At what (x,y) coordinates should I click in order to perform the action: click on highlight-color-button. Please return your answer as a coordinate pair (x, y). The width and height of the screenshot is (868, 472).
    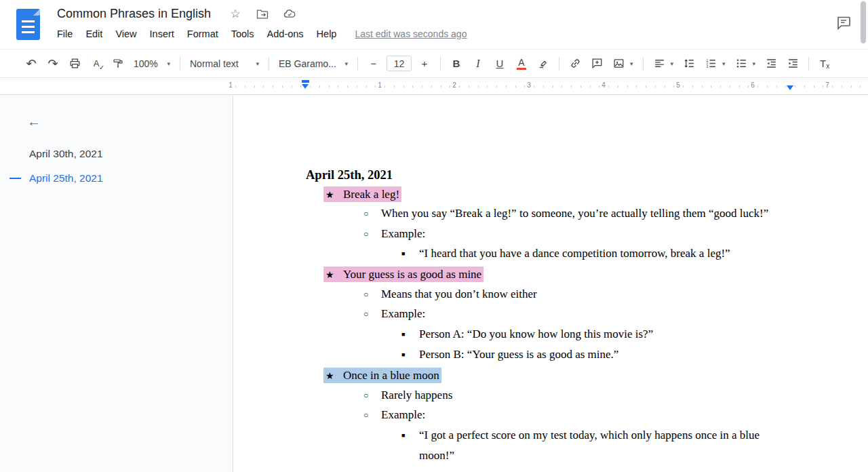
    Looking at the image, I should click on (544, 64).